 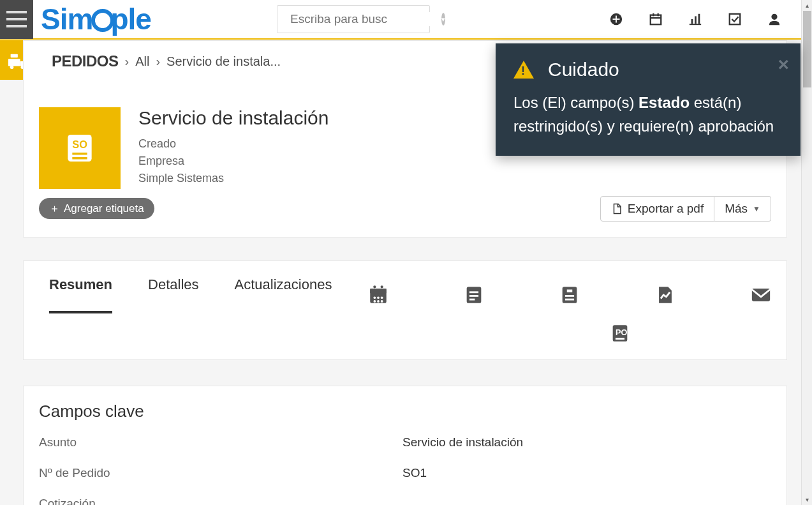 I want to click on record-company-label: Empresa, so click(x=233, y=161).